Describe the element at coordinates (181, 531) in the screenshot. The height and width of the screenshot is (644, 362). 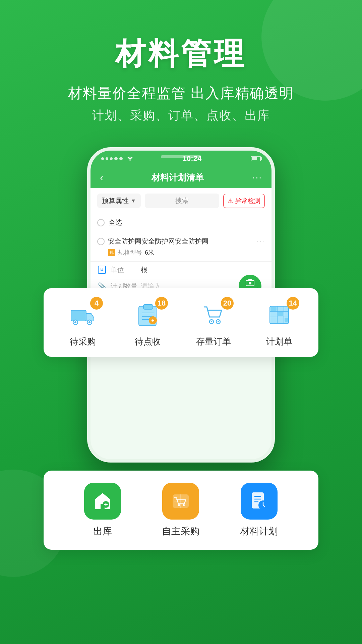
I see `self-purchase-label: 自主采购` at that location.